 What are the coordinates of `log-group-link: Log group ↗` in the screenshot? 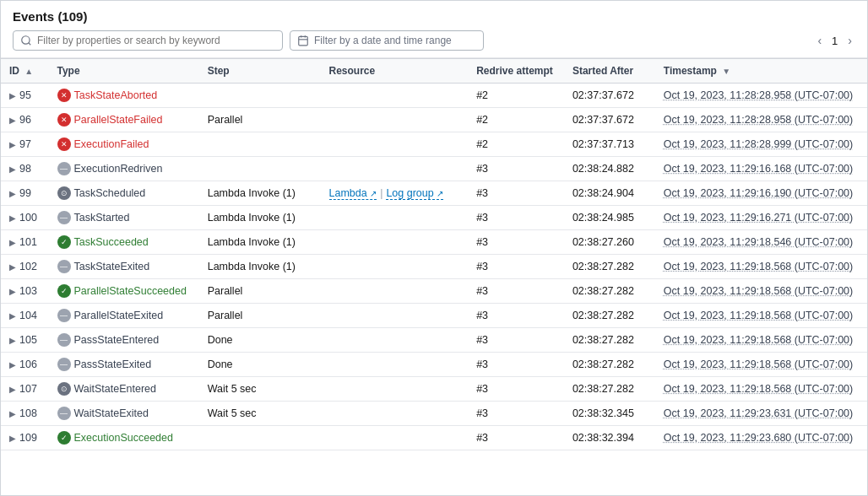 It's located at (415, 194).